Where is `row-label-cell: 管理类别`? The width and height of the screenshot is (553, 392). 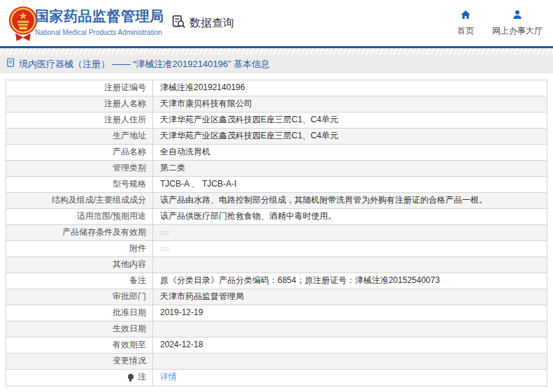
row-label-cell: 管理类别 is located at coordinates (80, 168).